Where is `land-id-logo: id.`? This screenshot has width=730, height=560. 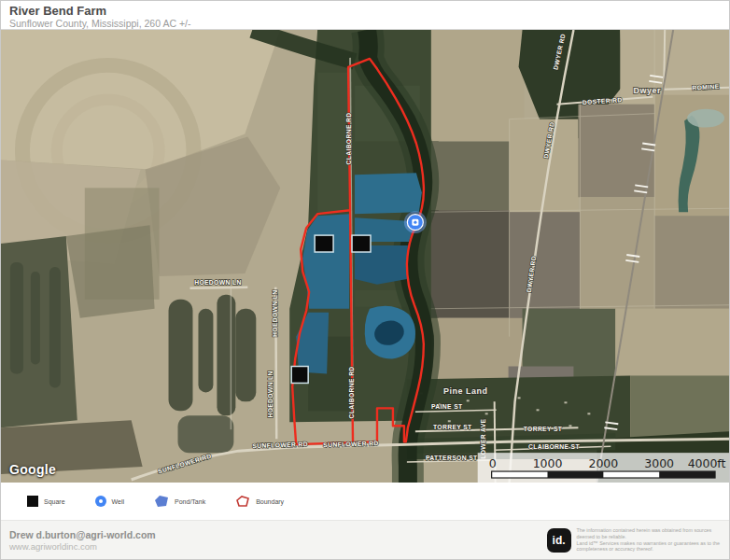 land-id-logo: id. is located at coordinates (559, 540).